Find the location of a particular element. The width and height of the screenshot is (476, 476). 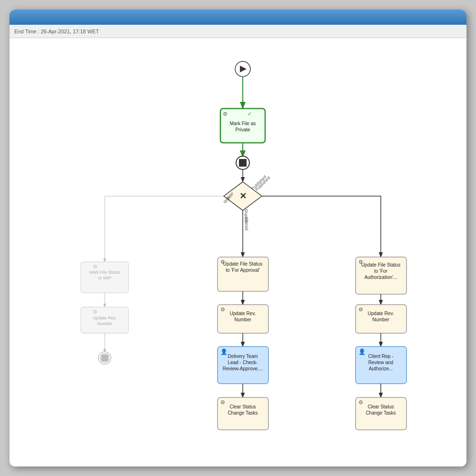

stop-faded-square is located at coordinates (105, 358).